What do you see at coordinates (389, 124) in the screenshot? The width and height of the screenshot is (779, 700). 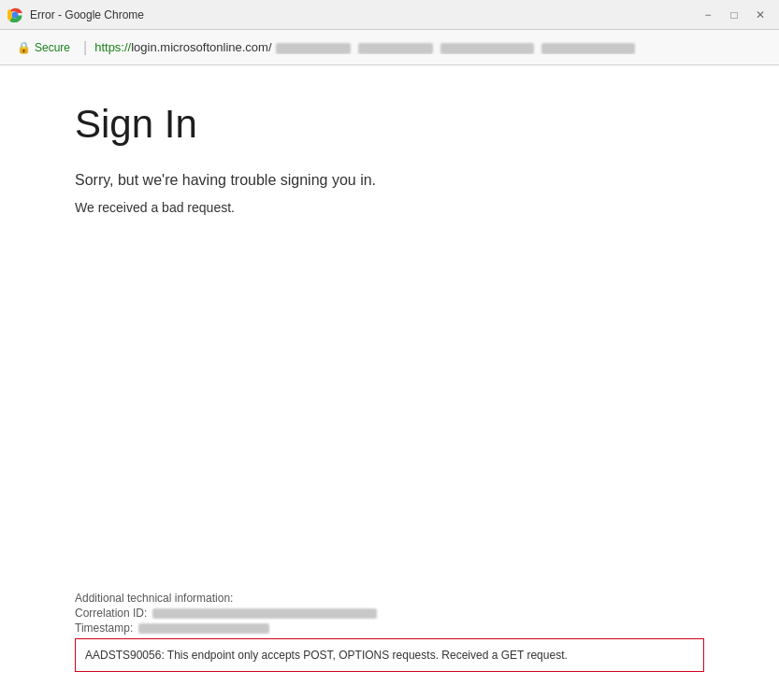 I see `page-title: Sign In` at bounding box center [389, 124].